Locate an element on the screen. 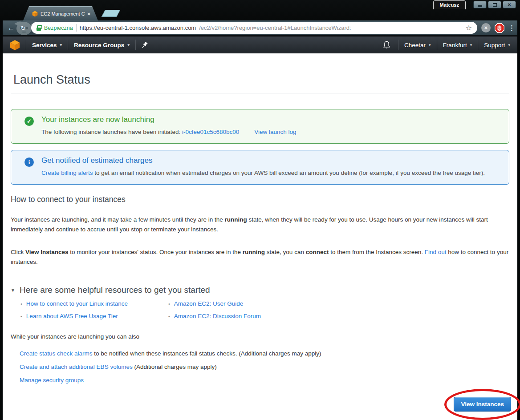 The height and width of the screenshot is (420, 520). title-divider is located at coordinates (260, 93).